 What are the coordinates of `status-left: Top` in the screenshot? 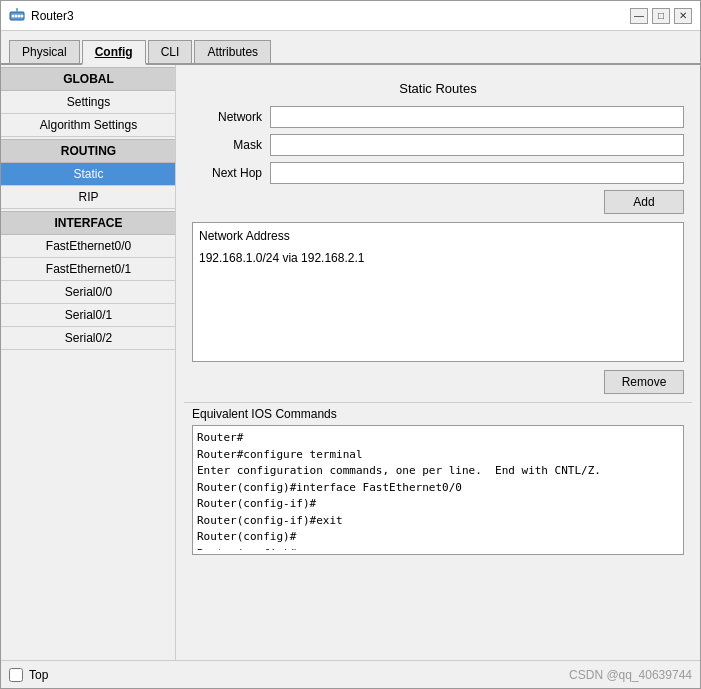 It's located at (28, 675).